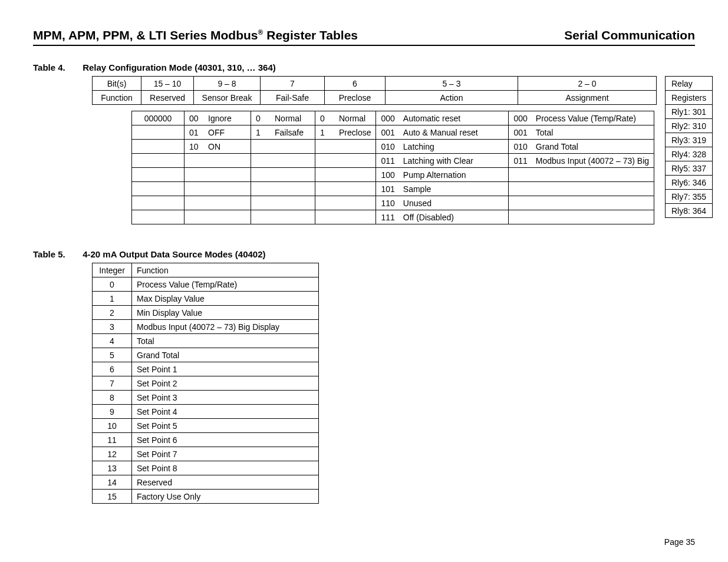 The width and height of the screenshot is (728, 562). What do you see at coordinates (393, 161) in the screenshot?
I see `table-row: 011Latching with Clear011Modbus Input (4…` at bounding box center [393, 161].